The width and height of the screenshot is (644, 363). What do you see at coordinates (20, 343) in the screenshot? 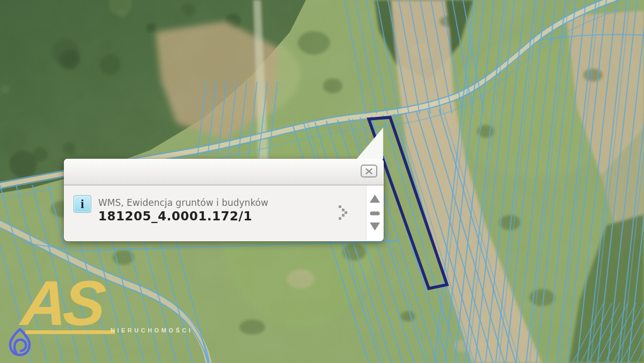
I see `house-logo-icon` at bounding box center [20, 343].